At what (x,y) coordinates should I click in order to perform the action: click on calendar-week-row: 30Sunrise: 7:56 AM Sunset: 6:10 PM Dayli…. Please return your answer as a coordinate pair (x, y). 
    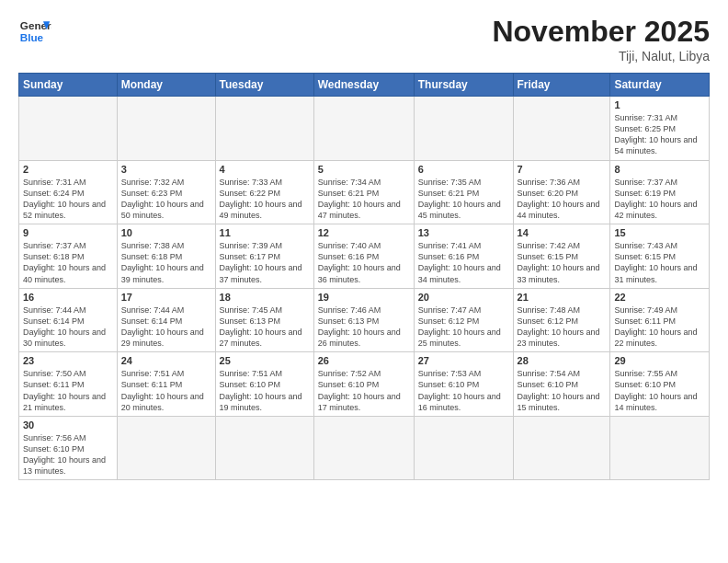
    Looking at the image, I should click on (364, 448).